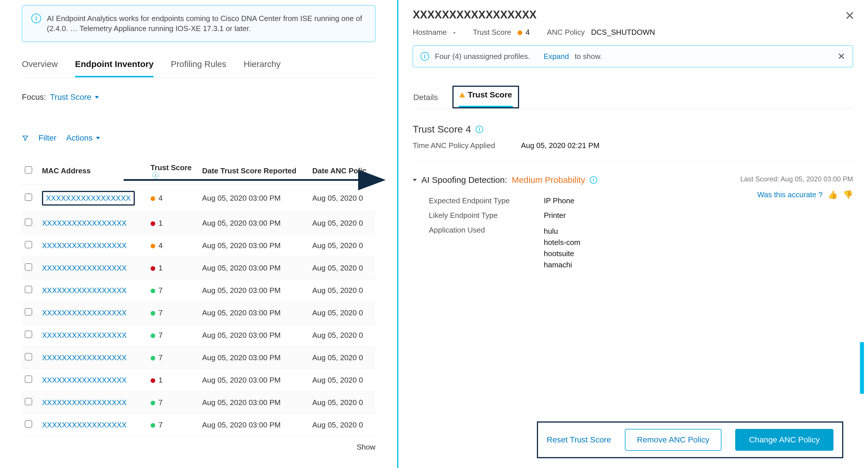 The height and width of the screenshot is (468, 868). What do you see at coordinates (40, 67) in the screenshot?
I see `tab-overview: Overview` at bounding box center [40, 67].